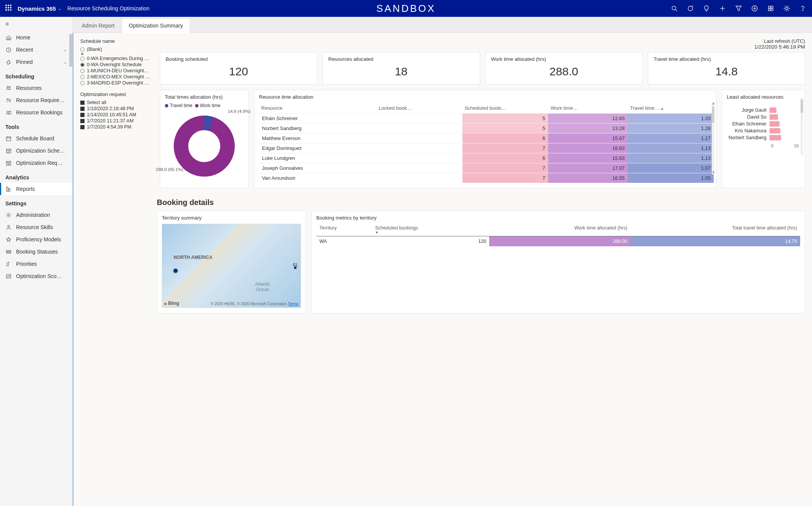 This screenshot has width=812, height=506. I want to click on sidebar-item-resources: Resources, so click(36, 88).